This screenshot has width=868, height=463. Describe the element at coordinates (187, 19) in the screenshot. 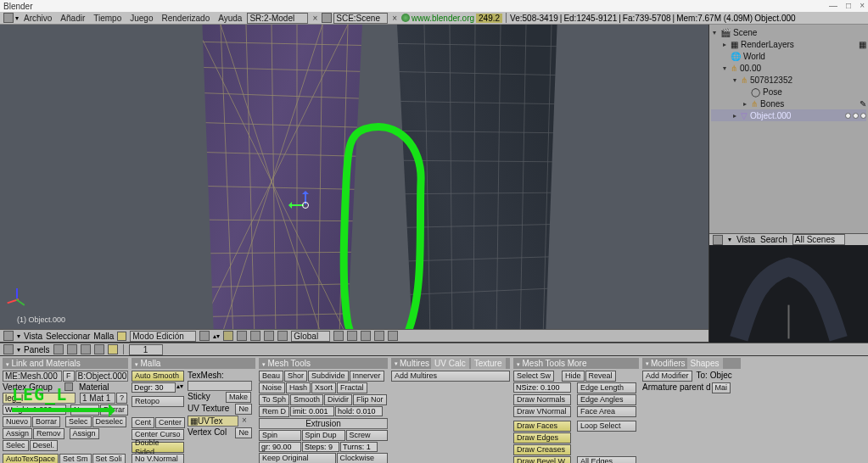

I see `menu-renderizado: Renderizado` at that location.